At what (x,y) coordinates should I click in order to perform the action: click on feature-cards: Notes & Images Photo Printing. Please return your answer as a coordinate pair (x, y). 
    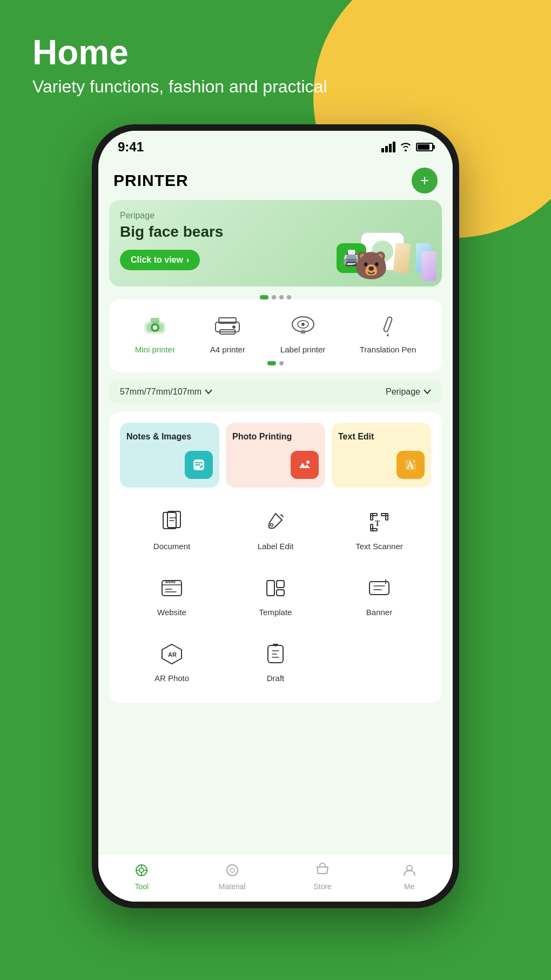
    Looking at the image, I should click on (276, 455).